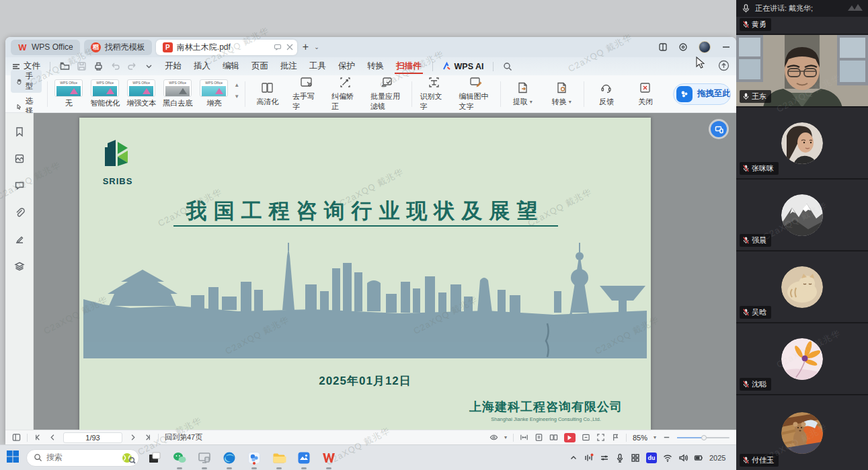 The height and width of the screenshot is (470, 868). I want to click on back-to-page-link: 回到第47页, so click(184, 437).